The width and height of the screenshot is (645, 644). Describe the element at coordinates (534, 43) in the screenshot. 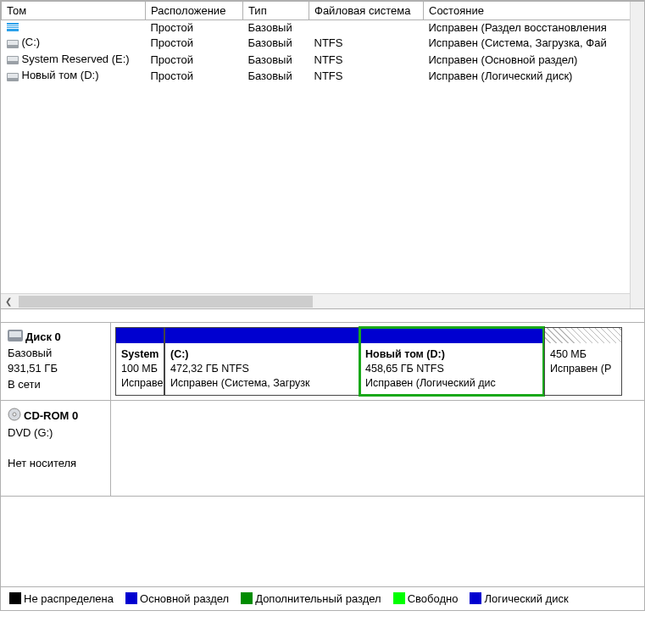

I see `volume-status: Исправен (Система, Загрузка, Фай` at that location.